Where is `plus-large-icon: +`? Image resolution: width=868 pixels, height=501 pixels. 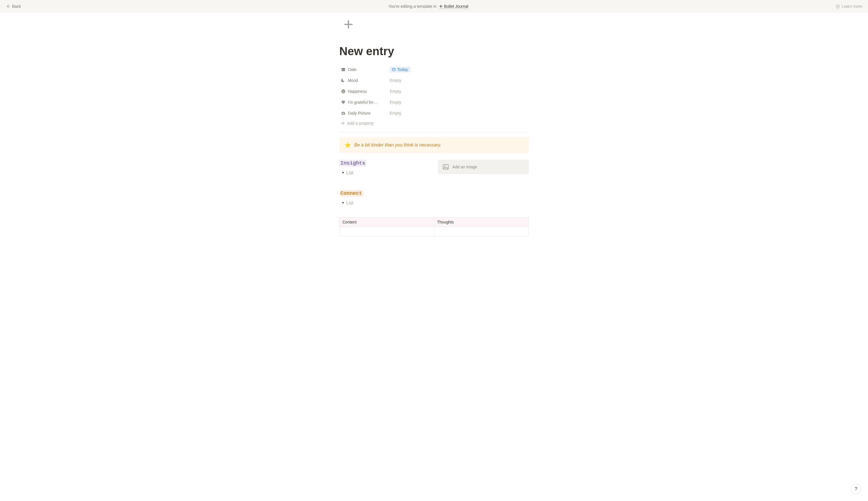
plus-large-icon: + is located at coordinates (349, 24).